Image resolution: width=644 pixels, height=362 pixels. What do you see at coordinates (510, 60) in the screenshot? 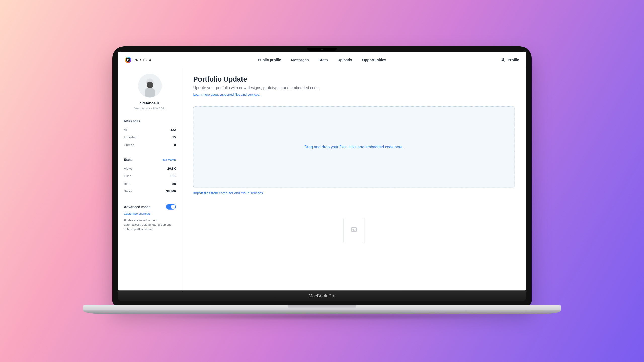
I see `nav-profile: Profile` at bounding box center [510, 60].